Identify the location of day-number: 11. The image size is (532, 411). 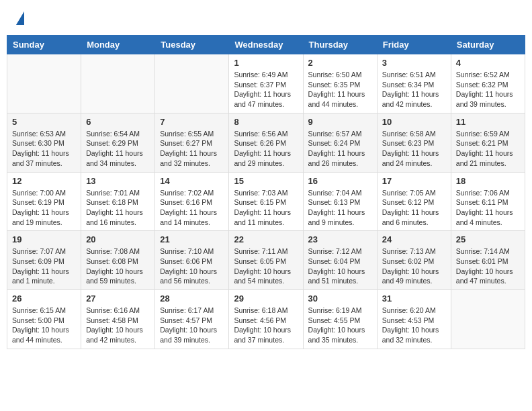
(488, 122).